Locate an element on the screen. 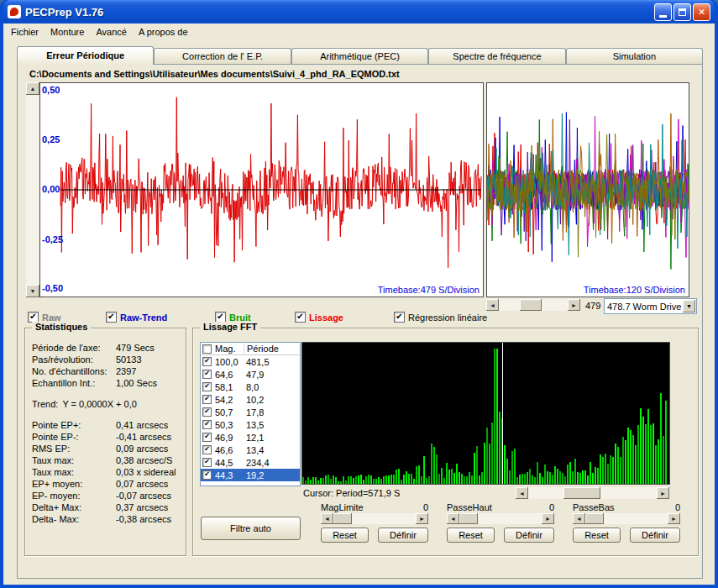  stat-value: 0,09 arcsecs is located at coordinates (142, 449).